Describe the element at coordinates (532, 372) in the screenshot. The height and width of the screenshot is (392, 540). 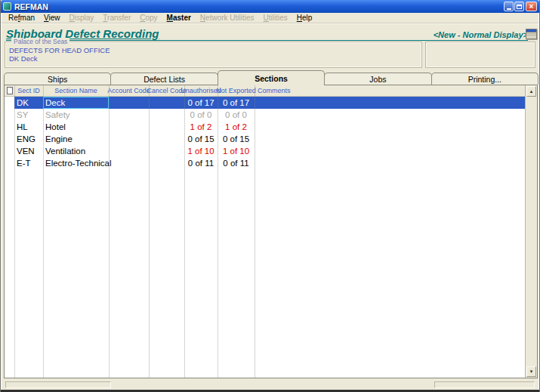
I see `scroll-down-button: ▼` at that location.